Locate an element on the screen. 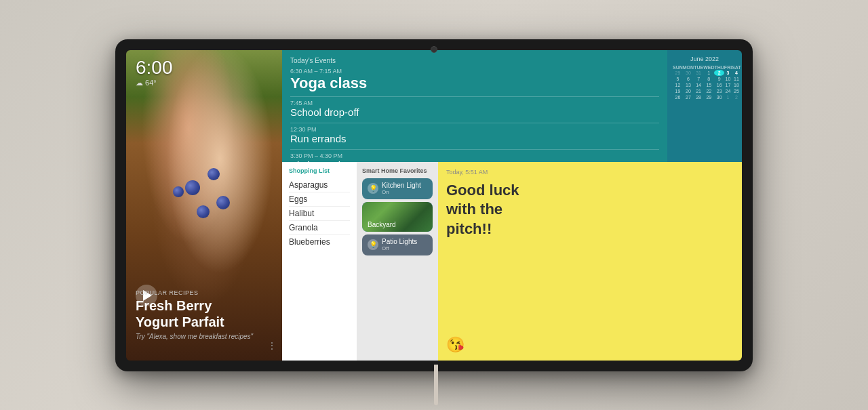 The height and width of the screenshot is (410, 868). cal-day-6: 6 is located at coordinates (688, 79).